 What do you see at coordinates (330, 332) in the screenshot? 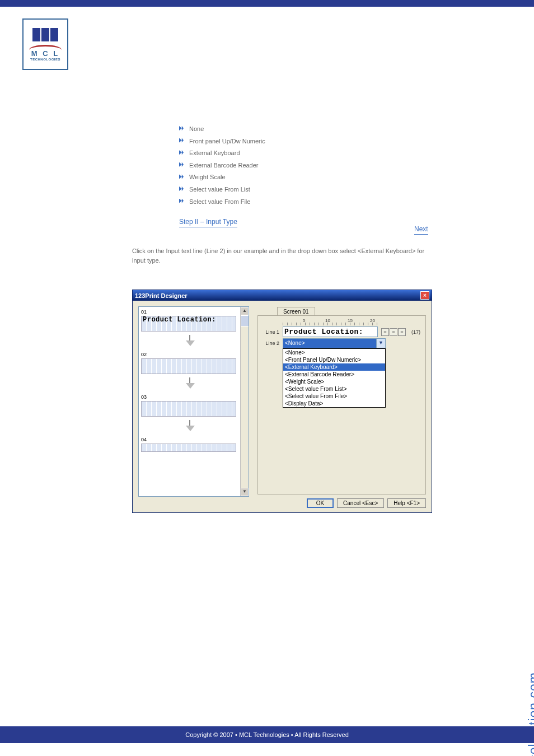
I see `line1-field: Product Location:` at bounding box center [330, 332].